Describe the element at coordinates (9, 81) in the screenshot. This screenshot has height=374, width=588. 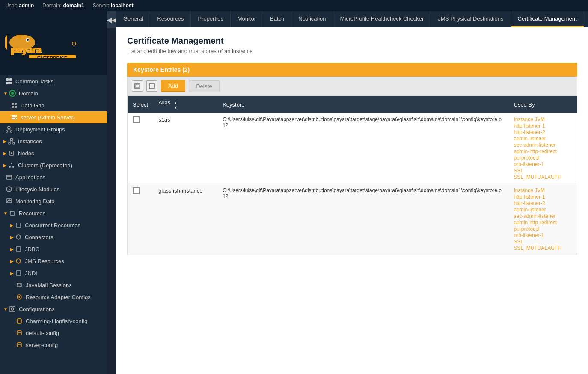
I see `grid-icon` at that location.